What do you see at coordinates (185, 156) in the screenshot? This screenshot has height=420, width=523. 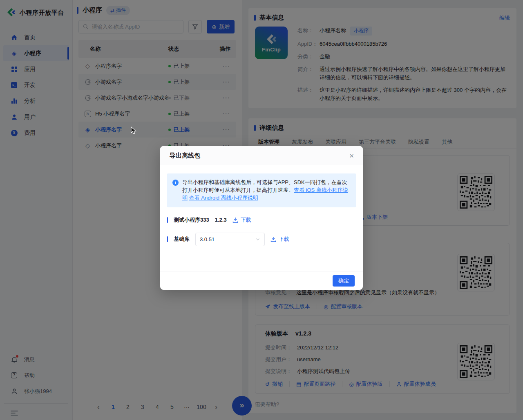 I see `modal-title: 导出离线包` at bounding box center [185, 156].